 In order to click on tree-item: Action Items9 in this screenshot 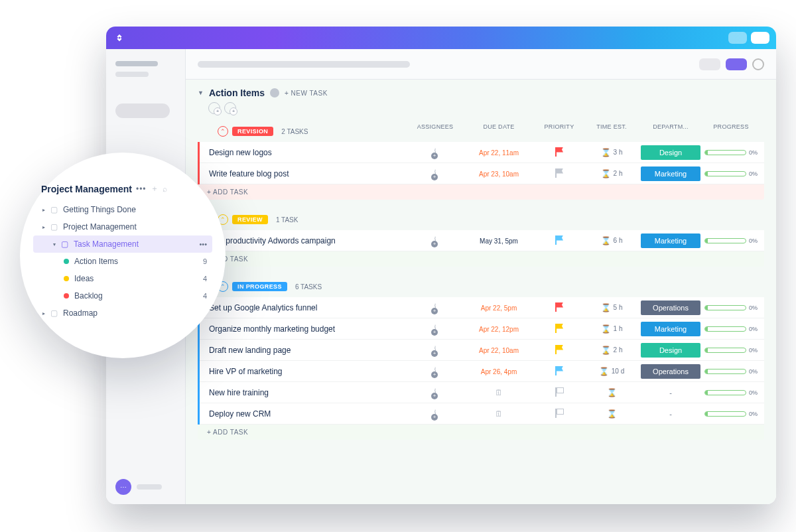, I will do `click(123, 261)`.